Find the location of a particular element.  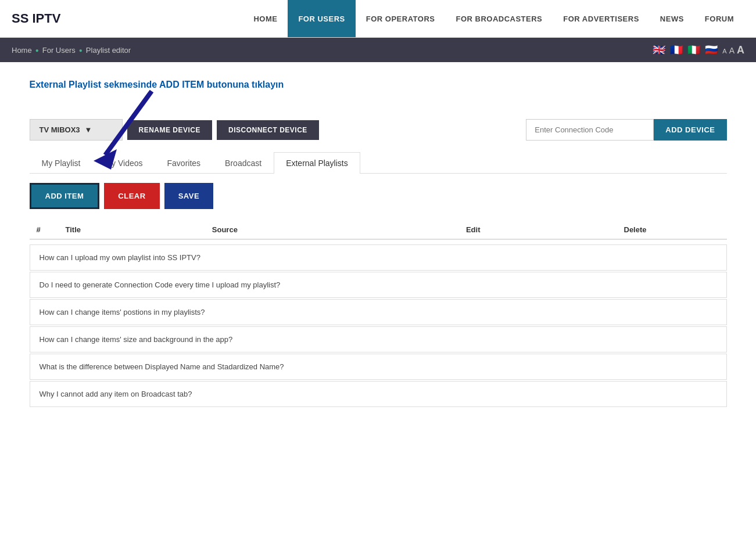

col-header-title: Title is located at coordinates (132, 230).